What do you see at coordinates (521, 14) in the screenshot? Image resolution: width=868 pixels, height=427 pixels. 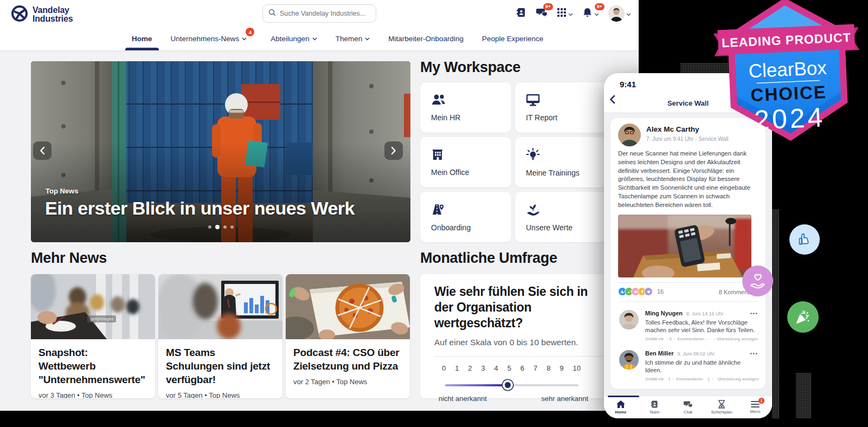 I see `contacts-button` at bounding box center [521, 14].